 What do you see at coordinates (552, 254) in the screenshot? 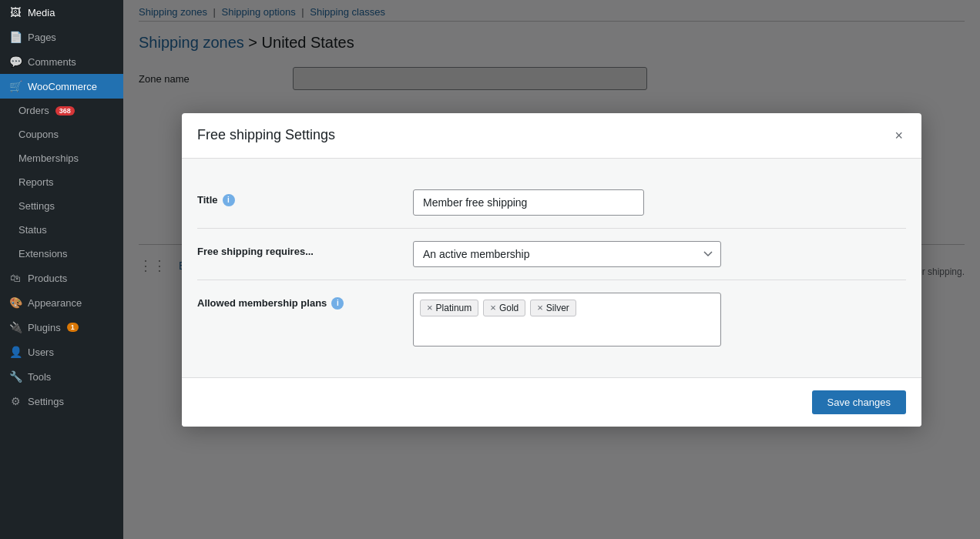
I see `requires-row: Free shipping requires... An active memb…` at bounding box center [552, 254].